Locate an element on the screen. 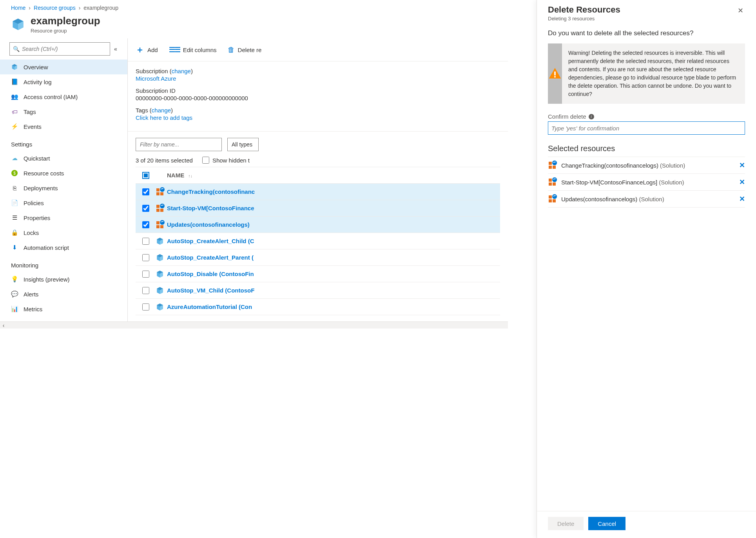 Image resolution: width=756 pixels, height=538 pixels. sidebar-item-deployments: ⎘Deployments is located at coordinates (63, 188).